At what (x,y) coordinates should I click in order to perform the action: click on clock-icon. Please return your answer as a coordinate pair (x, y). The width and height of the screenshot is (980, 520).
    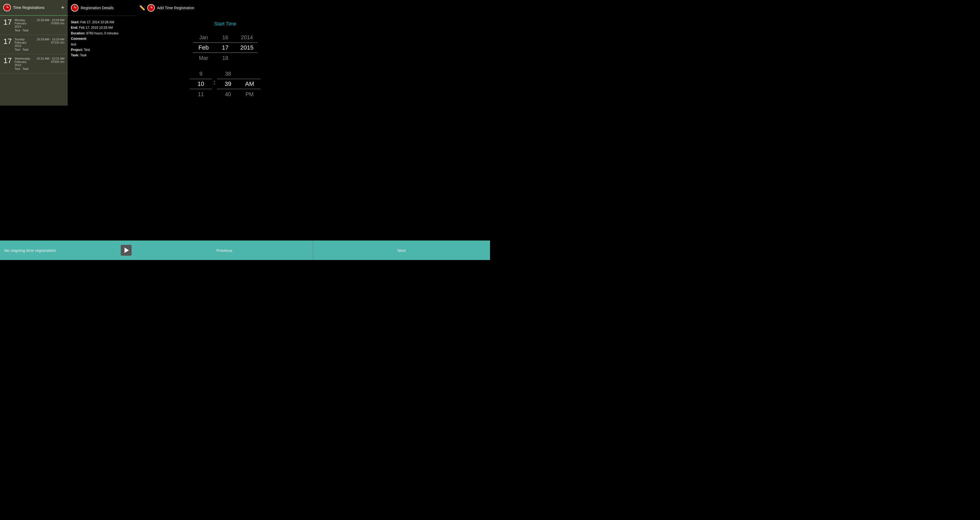
    Looking at the image, I should click on (7, 8).